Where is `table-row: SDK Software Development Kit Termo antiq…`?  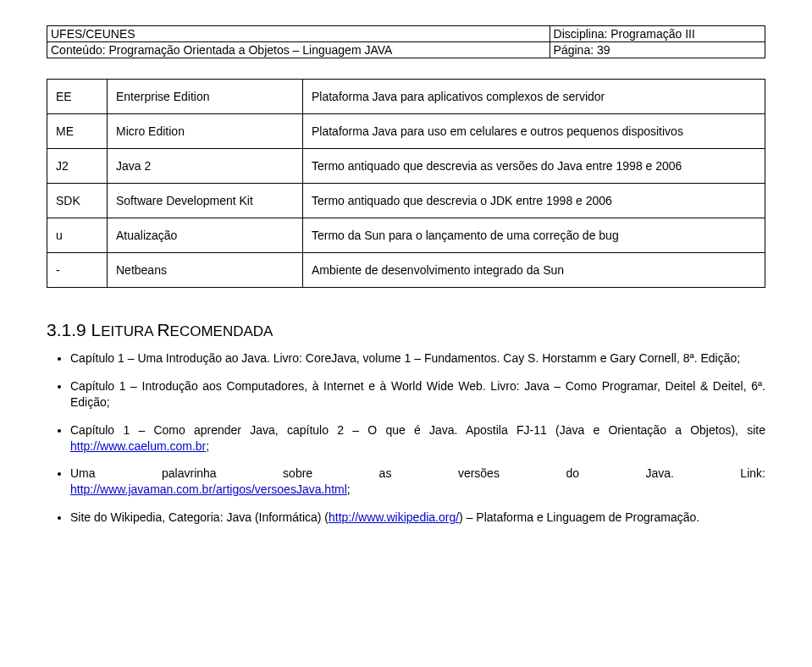 table-row: SDK Software Development Kit Termo antiq… is located at coordinates (406, 201).